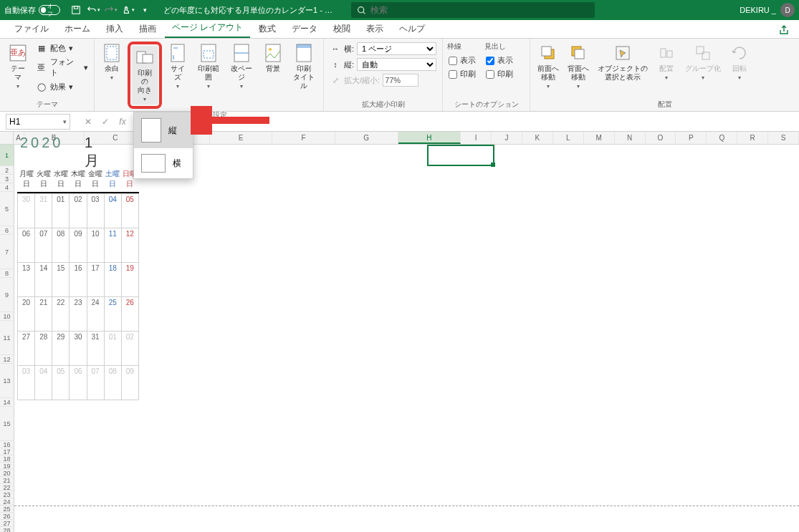  I want to click on column-header: G, so click(367, 137).